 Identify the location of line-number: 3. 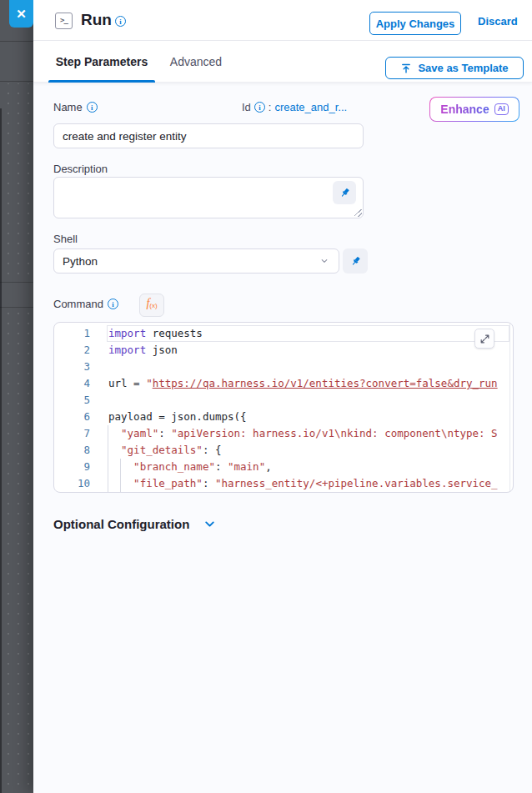
(72, 367).